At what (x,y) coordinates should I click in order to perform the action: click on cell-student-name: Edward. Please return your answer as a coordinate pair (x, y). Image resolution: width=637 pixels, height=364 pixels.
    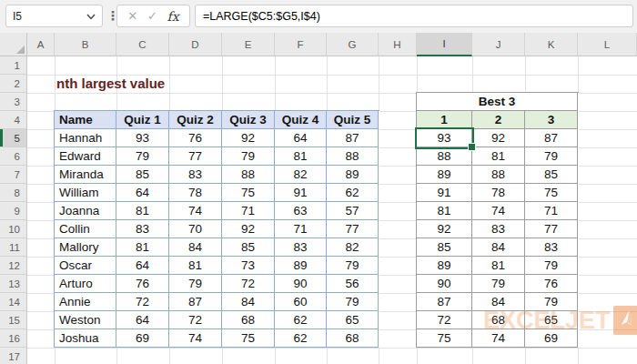
    Looking at the image, I should click on (86, 157).